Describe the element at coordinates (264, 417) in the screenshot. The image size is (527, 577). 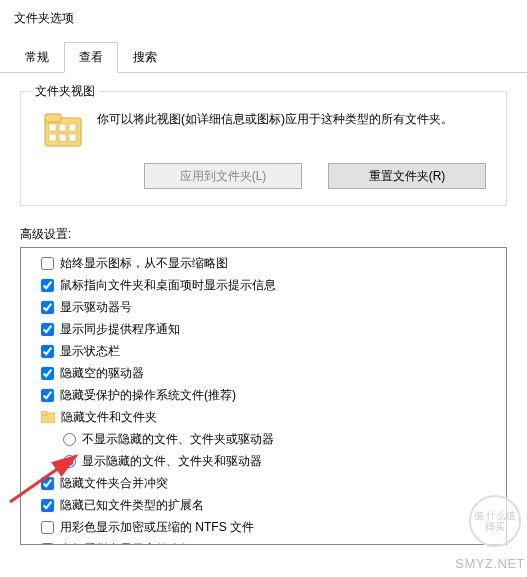
I see `setting-item: 隐藏文件和文件夹` at that location.